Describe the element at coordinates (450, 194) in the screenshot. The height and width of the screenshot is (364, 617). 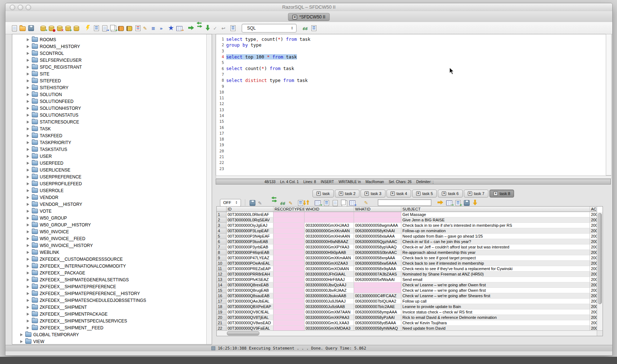
I see `result-tab-task-6: ×task 6` at that location.